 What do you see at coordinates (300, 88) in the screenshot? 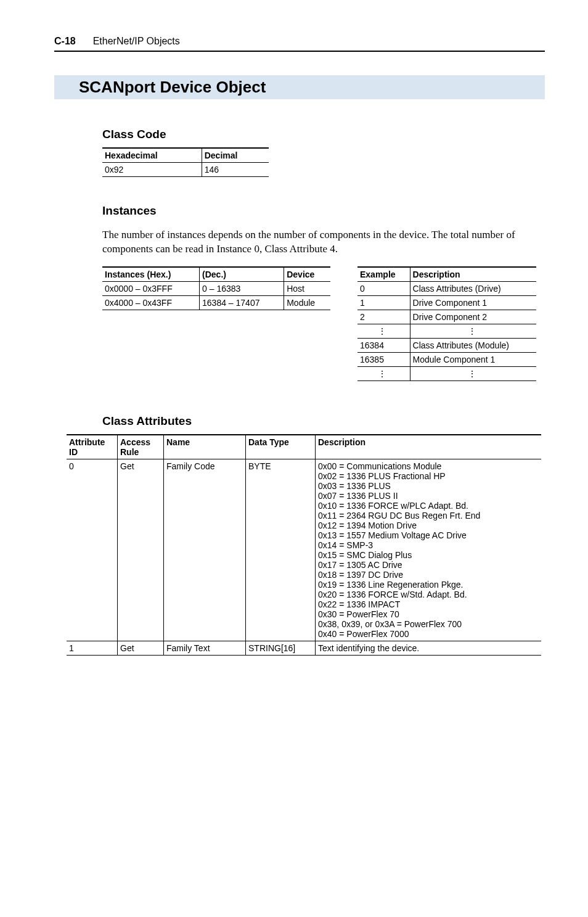
I see `title-banner: SCANport Device Object` at bounding box center [300, 88].